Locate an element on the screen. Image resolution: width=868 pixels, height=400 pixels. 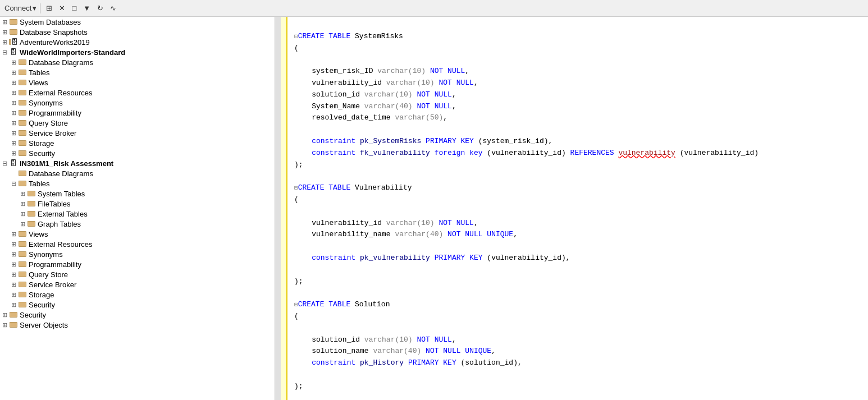
node-wwi-programmability: Programmability is located at coordinates (137, 113).